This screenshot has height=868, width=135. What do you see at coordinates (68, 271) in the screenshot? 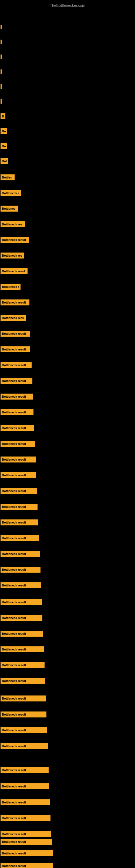
I see `bar-row: Bottleneck resul` at bounding box center [68, 271].